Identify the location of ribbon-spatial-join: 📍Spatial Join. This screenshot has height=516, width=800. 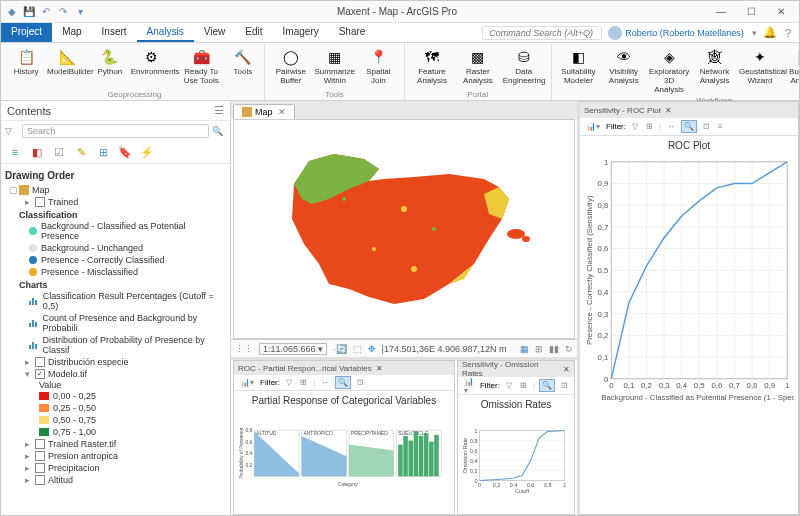
(378, 66).